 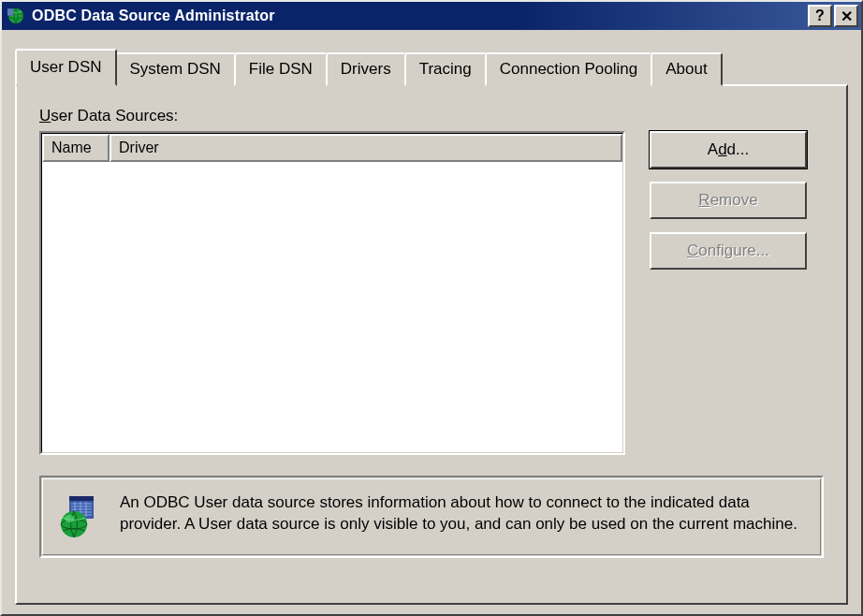 What do you see at coordinates (713, 150) in the screenshot?
I see `add-button-prefix: A` at bounding box center [713, 150].